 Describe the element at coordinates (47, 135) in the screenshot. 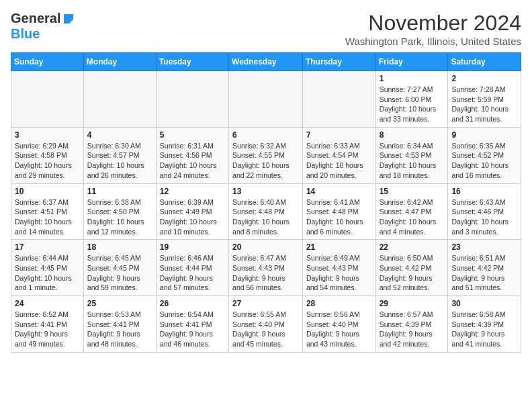

I see `day-number: 3` at that location.